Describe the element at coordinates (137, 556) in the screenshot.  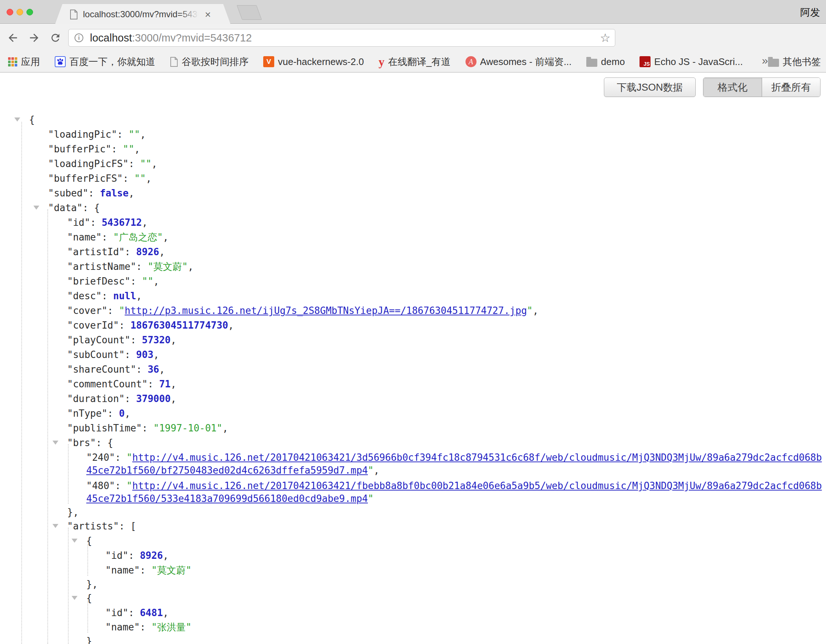
I see `json-line: "id": 8926,` at that location.